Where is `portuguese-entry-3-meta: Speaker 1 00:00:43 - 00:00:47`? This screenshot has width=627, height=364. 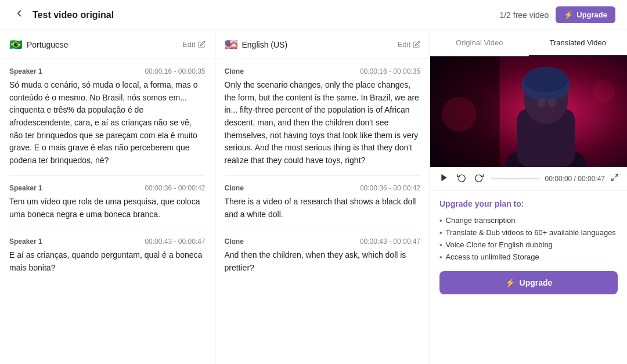
portuguese-entry-3-meta: Speaker 1 00:00:43 - 00:00:47 is located at coordinates (107, 242).